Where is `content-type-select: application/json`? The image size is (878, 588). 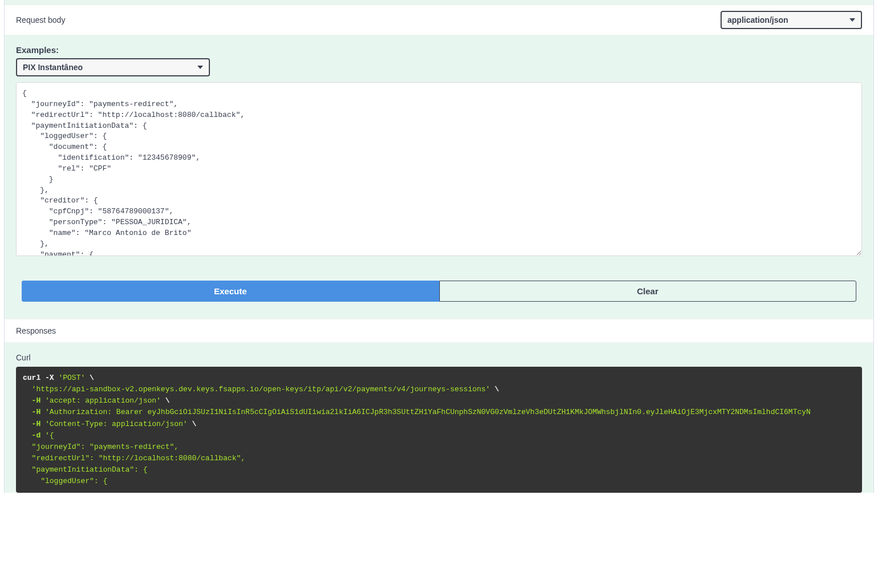 content-type-select: application/json is located at coordinates (791, 20).